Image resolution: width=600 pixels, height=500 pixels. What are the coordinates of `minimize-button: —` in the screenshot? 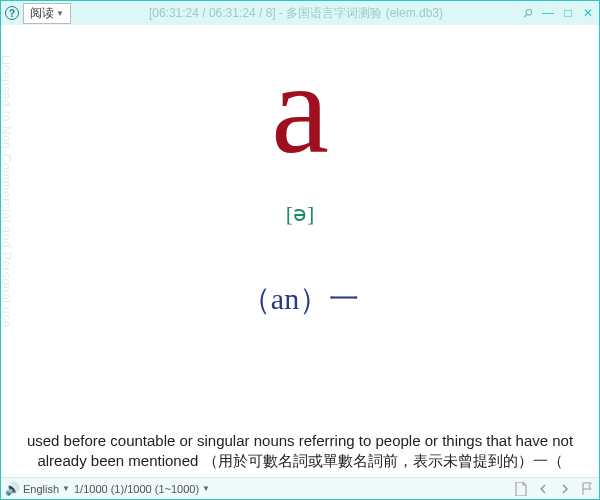 It's located at (548, 13).